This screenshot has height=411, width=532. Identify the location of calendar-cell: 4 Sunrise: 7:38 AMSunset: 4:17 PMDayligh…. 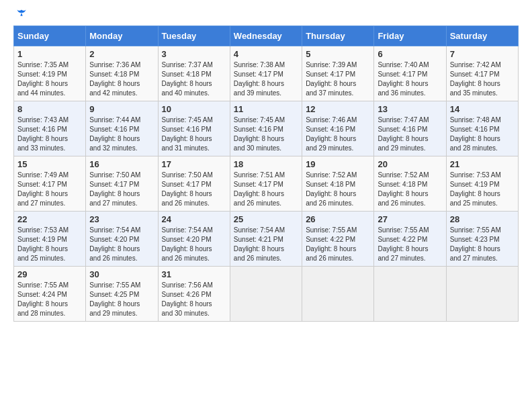
(266, 74).